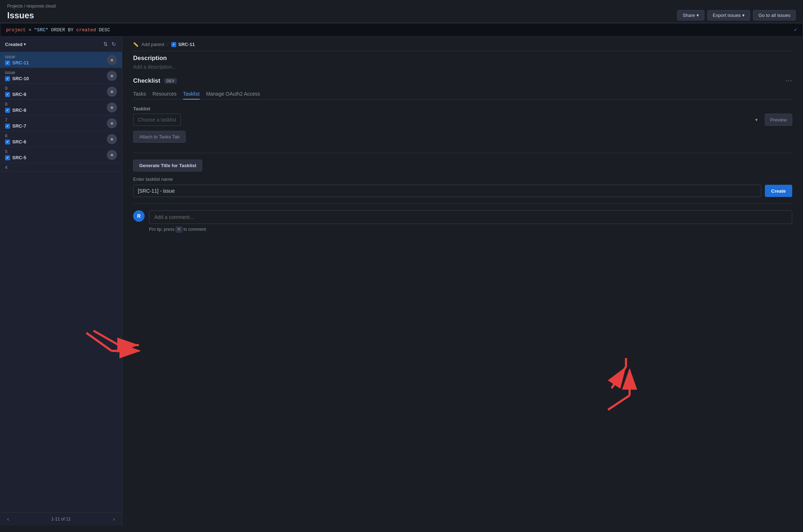  What do you see at coordinates (61, 168) in the screenshot?
I see `list-item: 4` at bounding box center [61, 168].